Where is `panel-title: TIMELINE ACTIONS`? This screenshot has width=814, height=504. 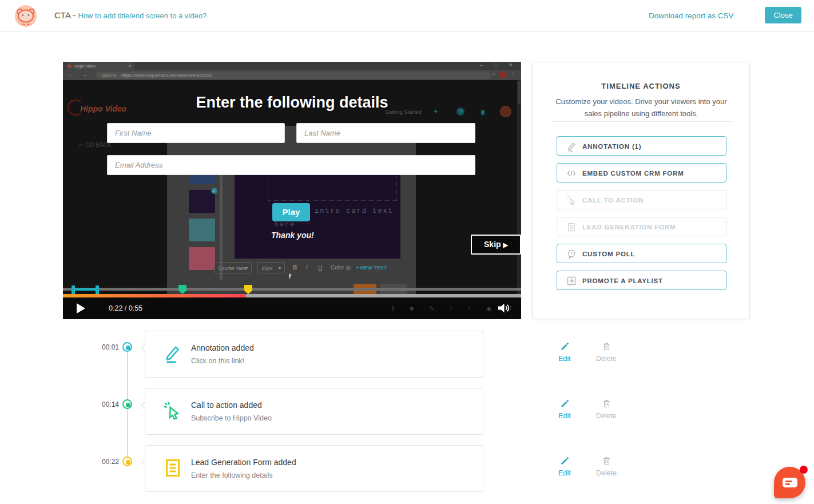
panel-title: TIMELINE ACTIONS is located at coordinates (641, 86).